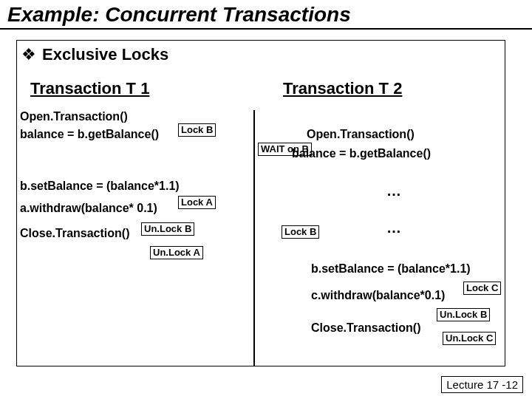 The image size is (532, 399). I want to click on t2-ellipsis-2: …, so click(394, 228).